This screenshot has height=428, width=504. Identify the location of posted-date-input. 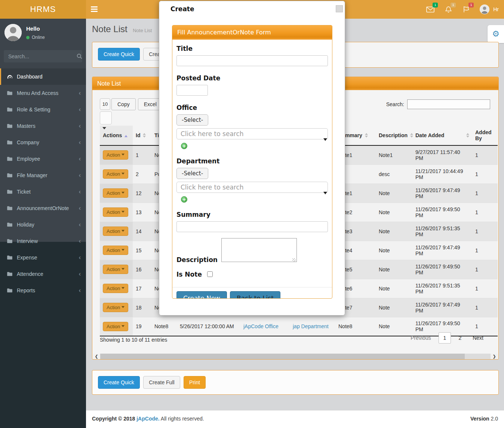
(192, 90).